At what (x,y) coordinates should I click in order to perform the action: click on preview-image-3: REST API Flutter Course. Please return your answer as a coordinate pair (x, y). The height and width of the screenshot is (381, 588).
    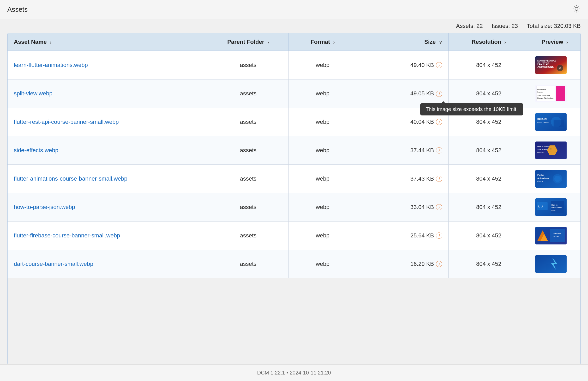
    Looking at the image, I should click on (551, 122).